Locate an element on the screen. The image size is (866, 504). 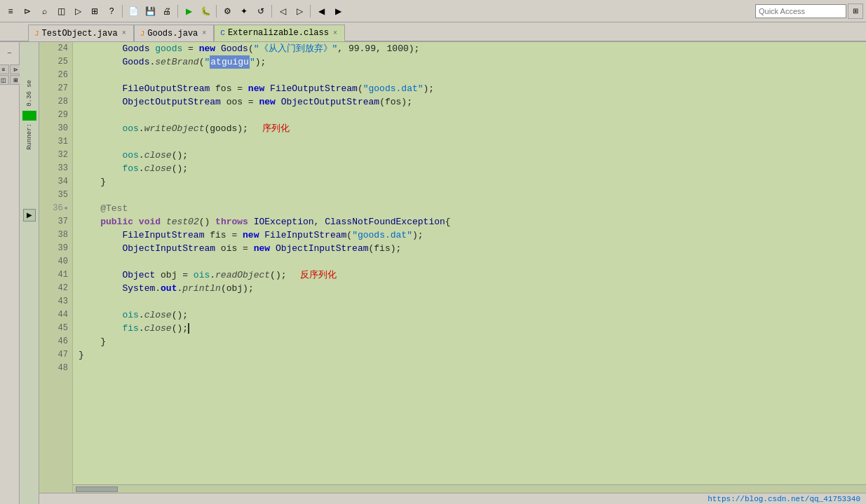
tab-label-goods: Goods.java is located at coordinates (172, 34).